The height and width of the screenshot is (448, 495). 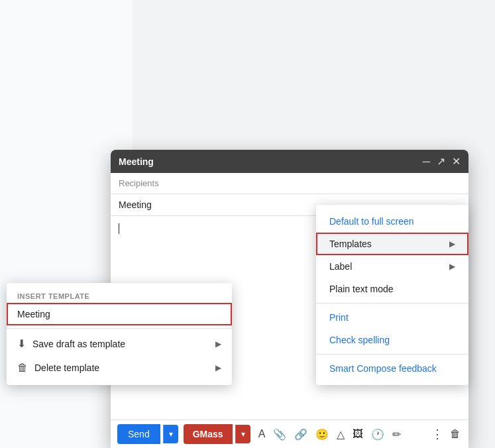 What do you see at coordinates (119, 314) in the screenshot?
I see `meeting-template-item: Meeting` at bounding box center [119, 314].